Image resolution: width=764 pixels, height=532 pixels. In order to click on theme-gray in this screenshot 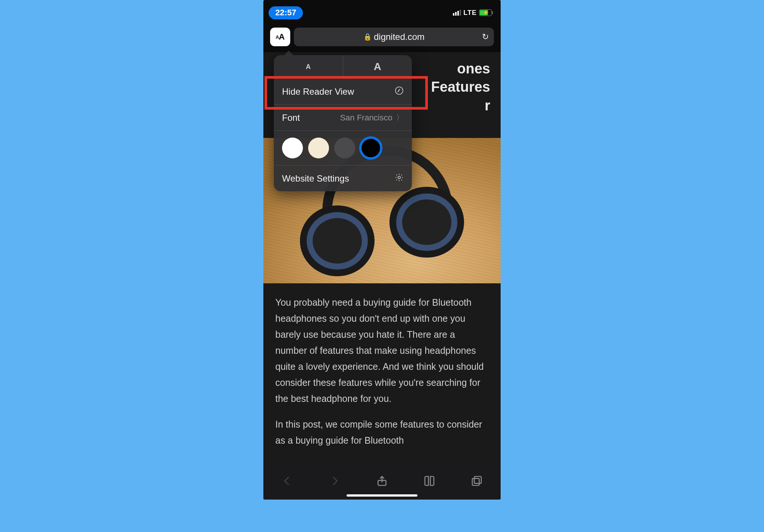, I will do `click(345, 148)`.